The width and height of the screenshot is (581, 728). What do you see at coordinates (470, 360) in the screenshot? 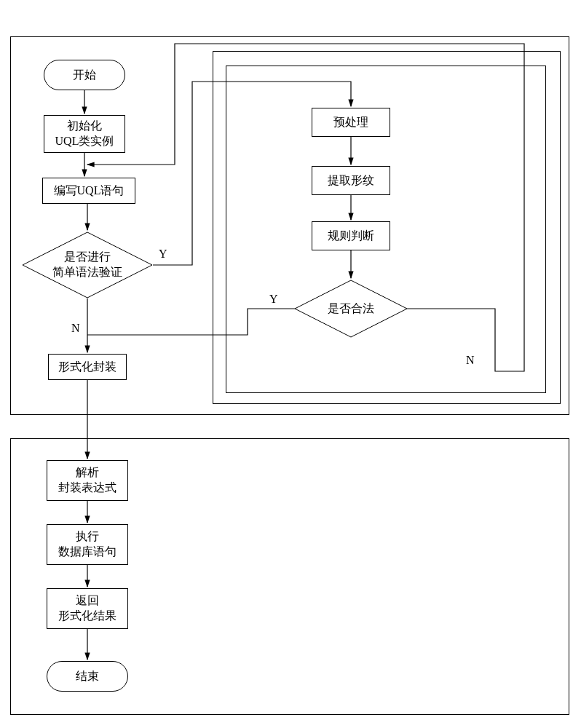
I see `legal-no-label: N` at bounding box center [470, 360].